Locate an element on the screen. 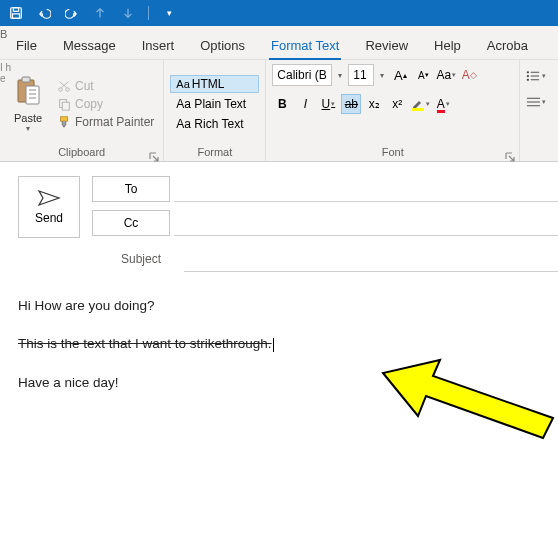  subject-row: Subject is located at coordinates (279, 259).